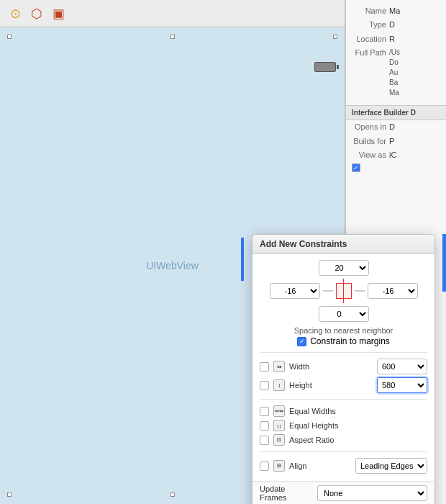  I want to click on equal-heights-label: Equal Heights, so click(358, 426).